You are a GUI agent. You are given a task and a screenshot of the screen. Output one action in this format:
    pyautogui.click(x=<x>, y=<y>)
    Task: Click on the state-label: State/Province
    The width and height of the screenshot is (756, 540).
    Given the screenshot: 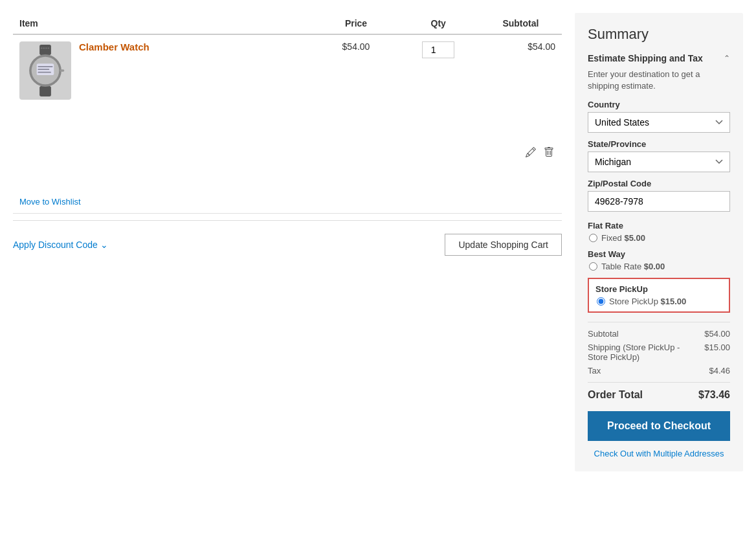 What is the action you would take?
    pyautogui.click(x=659, y=144)
    